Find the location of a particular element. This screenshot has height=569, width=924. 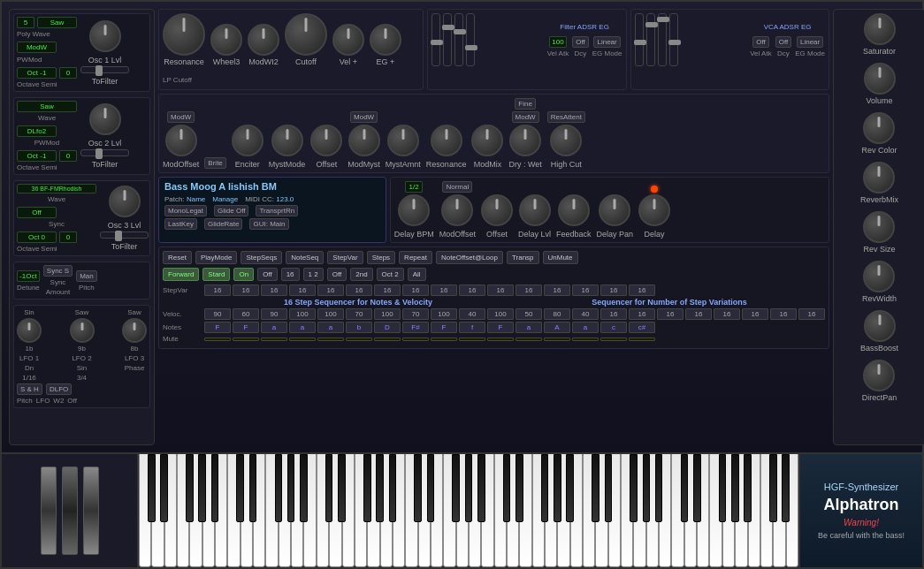

filter-dcy-slider is located at coordinates (447, 40).